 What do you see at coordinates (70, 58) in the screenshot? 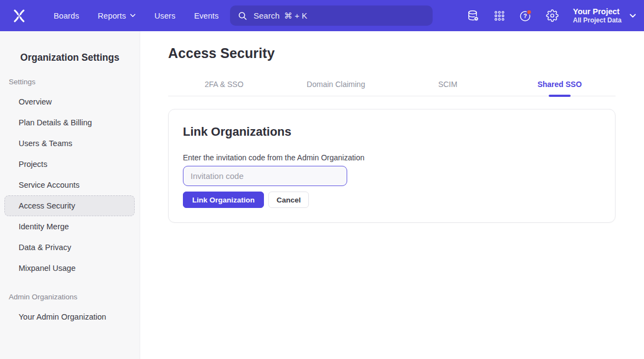
I see `sidebar-title: Organization Settings` at bounding box center [70, 58].